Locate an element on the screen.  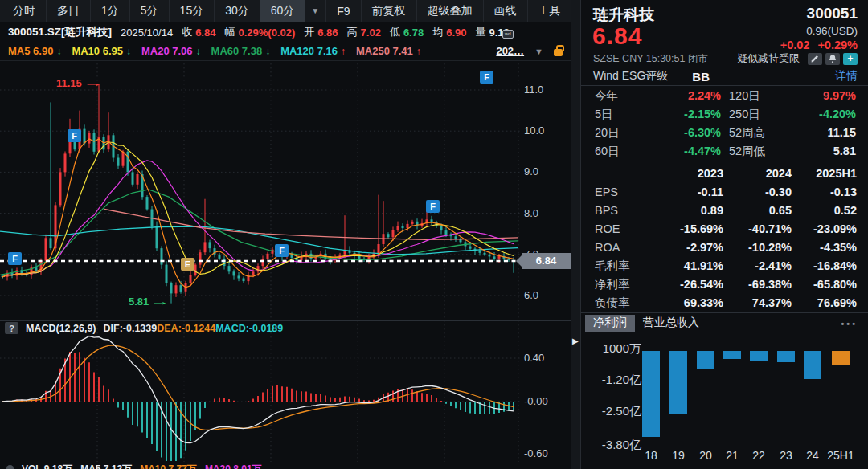
price-axis-tick: 11.0 is located at coordinates (534, 90).